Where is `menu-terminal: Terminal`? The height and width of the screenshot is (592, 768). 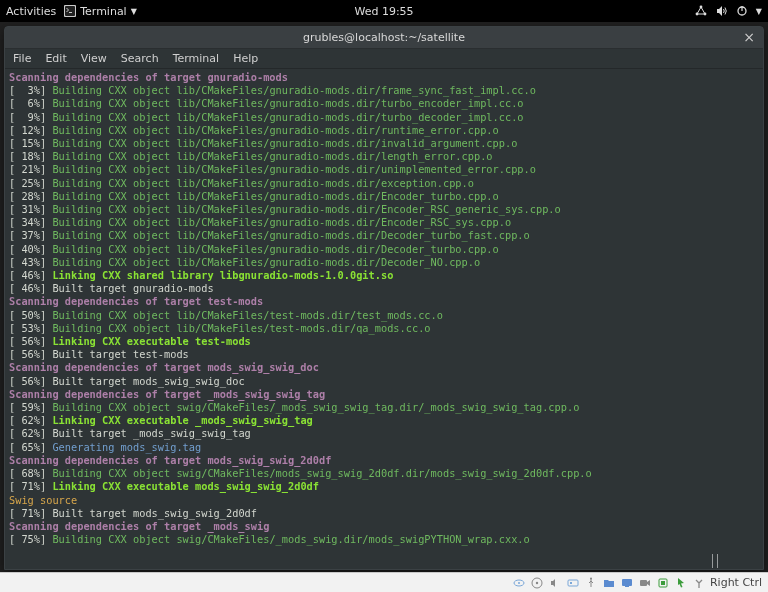 menu-terminal: Terminal is located at coordinates (196, 58).